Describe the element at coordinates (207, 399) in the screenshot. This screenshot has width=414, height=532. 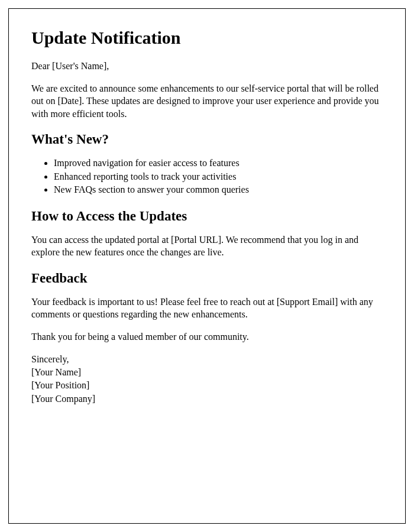
I see `signature-company: [Your Company]` at that location.